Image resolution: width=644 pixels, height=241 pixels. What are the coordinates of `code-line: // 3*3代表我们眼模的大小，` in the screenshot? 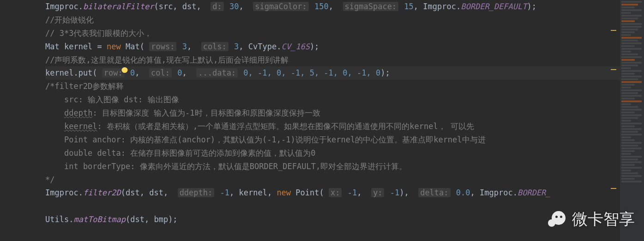 It's located at (333, 33).